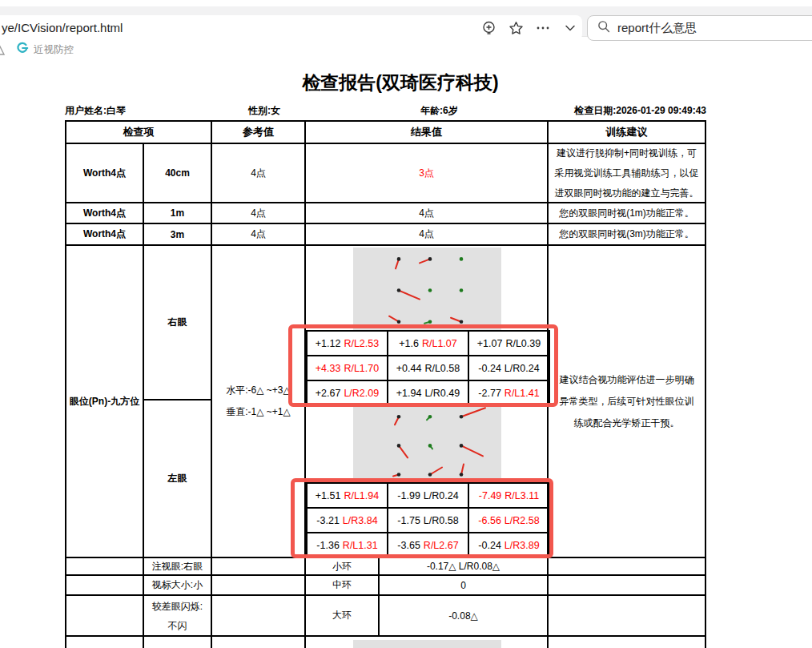 This screenshot has height=648, width=812. What do you see at coordinates (258, 132) in the screenshot?
I see `header-reference: 参考值` at bounding box center [258, 132].